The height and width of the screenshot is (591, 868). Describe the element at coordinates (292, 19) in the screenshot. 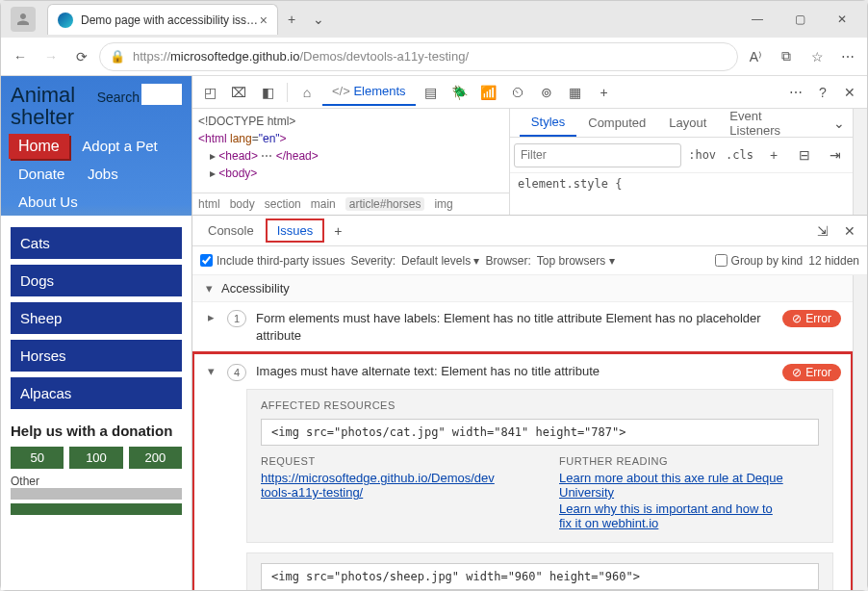

I see `new-tab-button: +` at that location.